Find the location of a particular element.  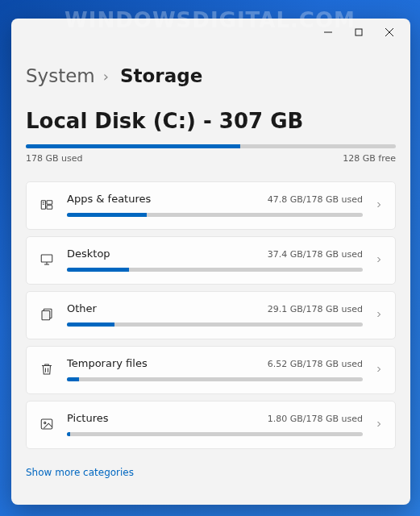

category-card: Other29.1 GB/178 GB used is located at coordinates (211, 315).